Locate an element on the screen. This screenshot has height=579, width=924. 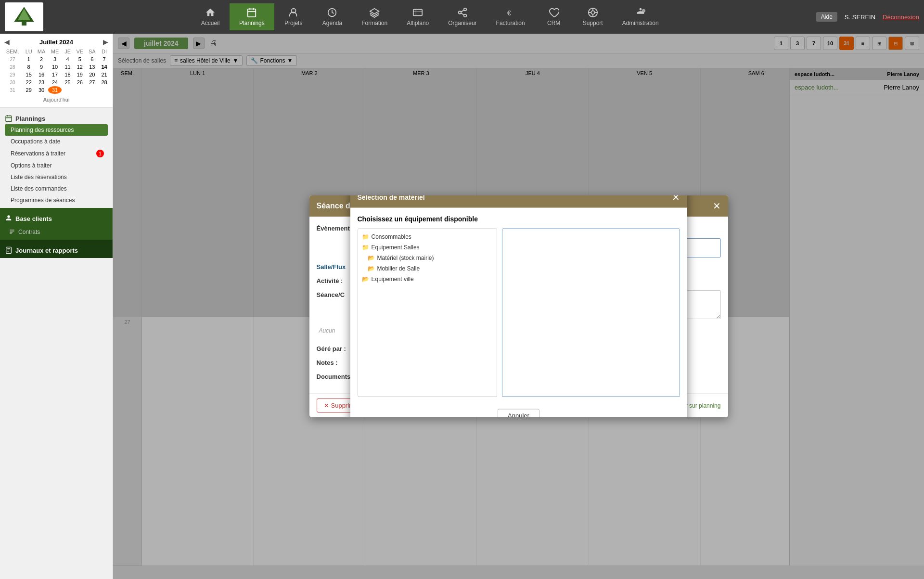
user-name: S. SEREIN is located at coordinates (860, 17).